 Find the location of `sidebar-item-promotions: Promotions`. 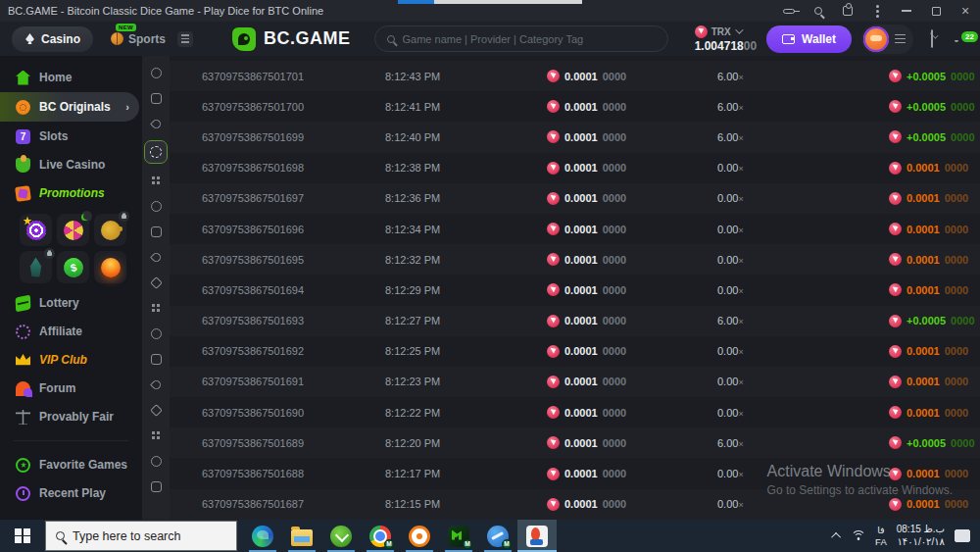

sidebar-item-promotions: Promotions is located at coordinates (71, 193).